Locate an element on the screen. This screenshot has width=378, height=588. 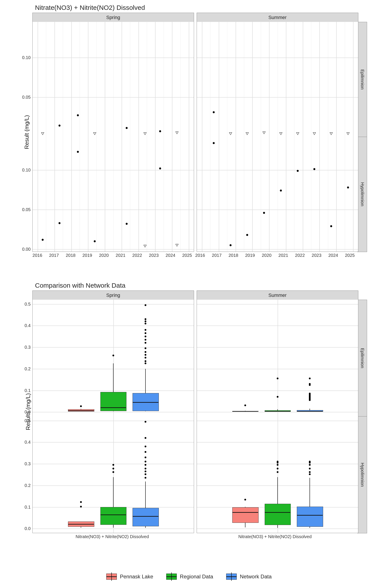
y-tick: 0.1 is located at coordinates (27, 507).